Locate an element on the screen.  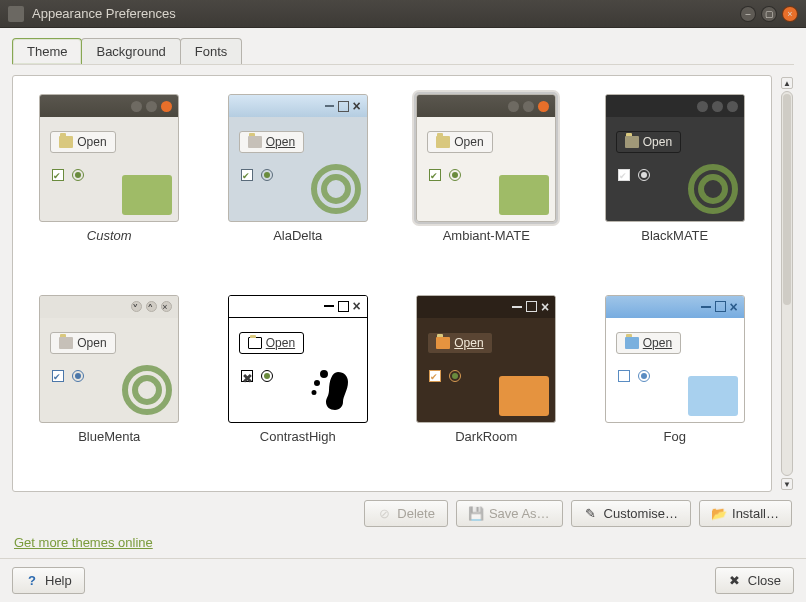
save-icon: 💾 is located at coordinates (476, 514).